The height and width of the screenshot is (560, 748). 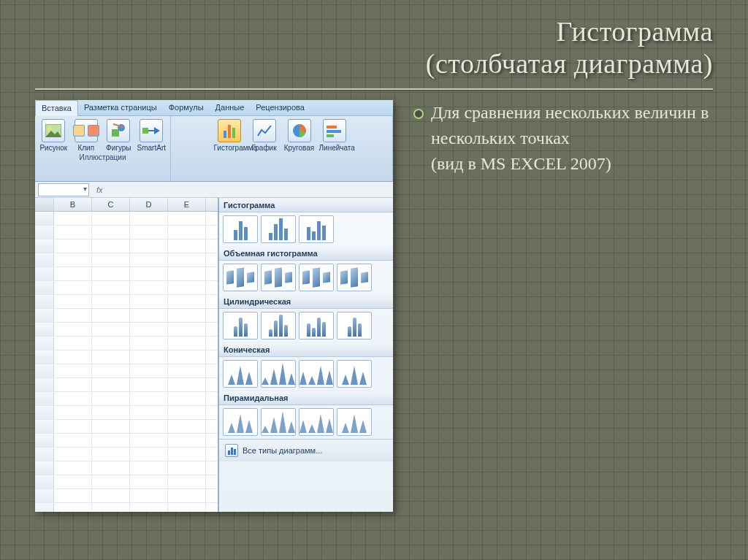 I want to click on all-chart-types: Все типы диаграмм..., so click(x=306, y=450).